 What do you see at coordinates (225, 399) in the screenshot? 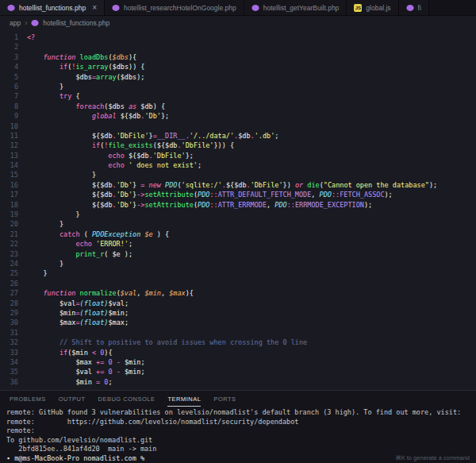
I see `panel-tab-ports: PORTS` at bounding box center [225, 399].